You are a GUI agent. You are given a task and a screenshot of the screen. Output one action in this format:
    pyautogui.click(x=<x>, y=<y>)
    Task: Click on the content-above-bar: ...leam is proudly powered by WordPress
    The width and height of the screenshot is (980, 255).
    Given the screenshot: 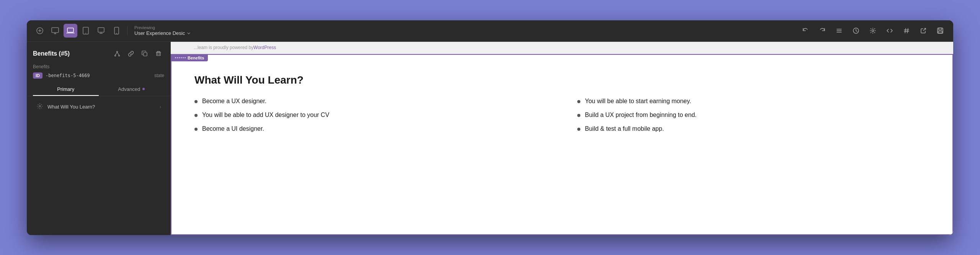 What is the action you would take?
    pyautogui.click(x=562, y=48)
    